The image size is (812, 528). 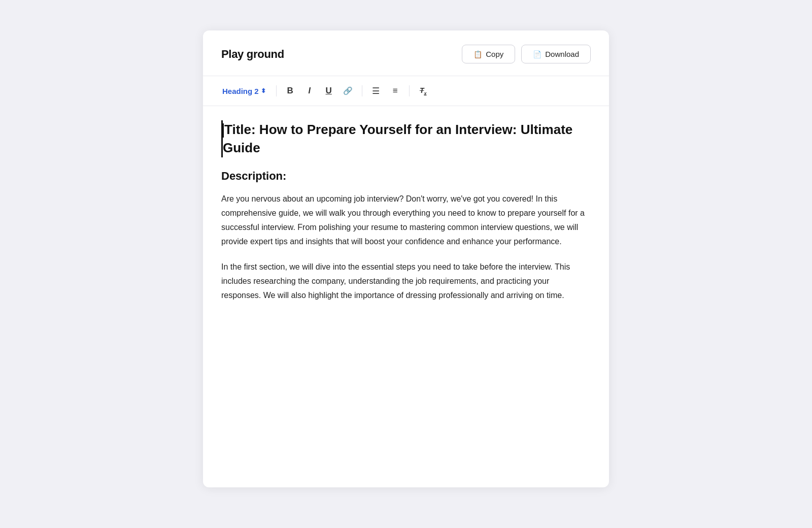 What do you see at coordinates (406, 91) in the screenshot?
I see `toolbar: Heading 2 ⬍ B I U 🔗 ☰ ≡ Tx` at bounding box center [406, 91].